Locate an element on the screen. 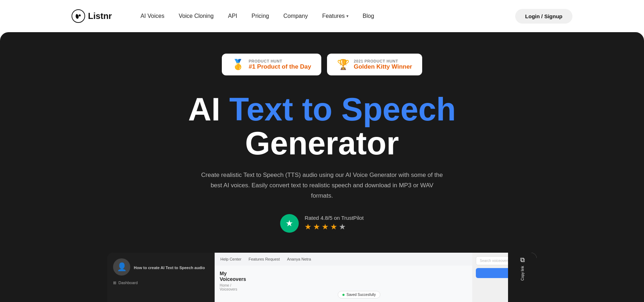 This screenshot has height=302, width=644. video-main-area: Help Center Features Request Ananya Netr… is located at coordinates (343, 277).